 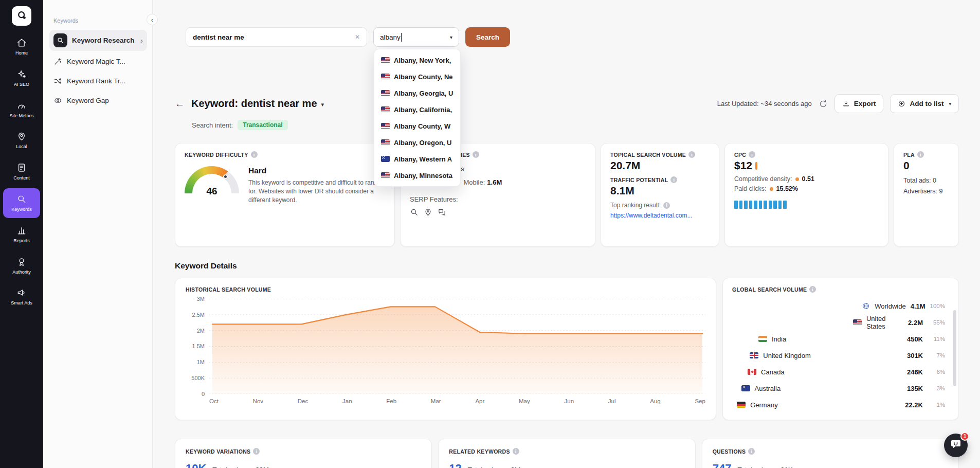 What do you see at coordinates (22, 110) in the screenshot?
I see `sidebar-item-site-metrics: Site Metrics` at bounding box center [22, 110].